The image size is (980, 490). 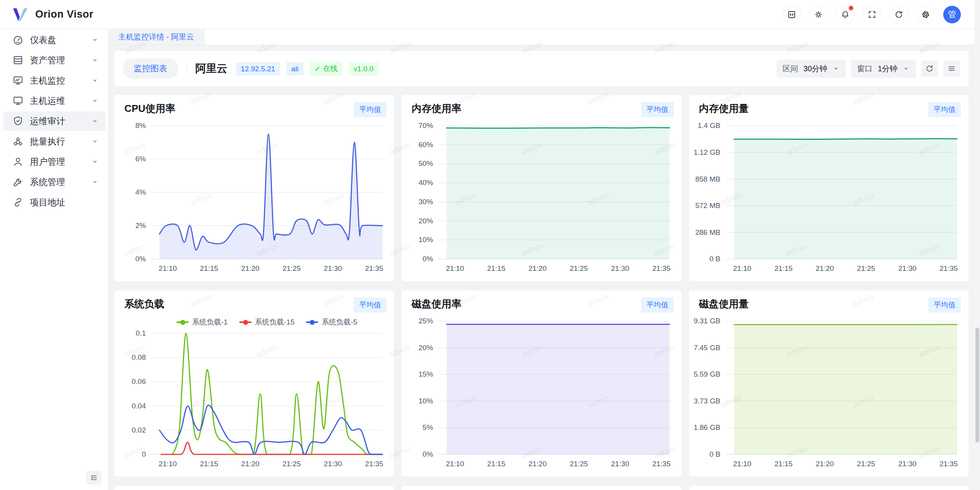 What do you see at coordinates (872, 15) in the screenshot?
I see `fullscreen-icon` at bounding box center [872, 15].